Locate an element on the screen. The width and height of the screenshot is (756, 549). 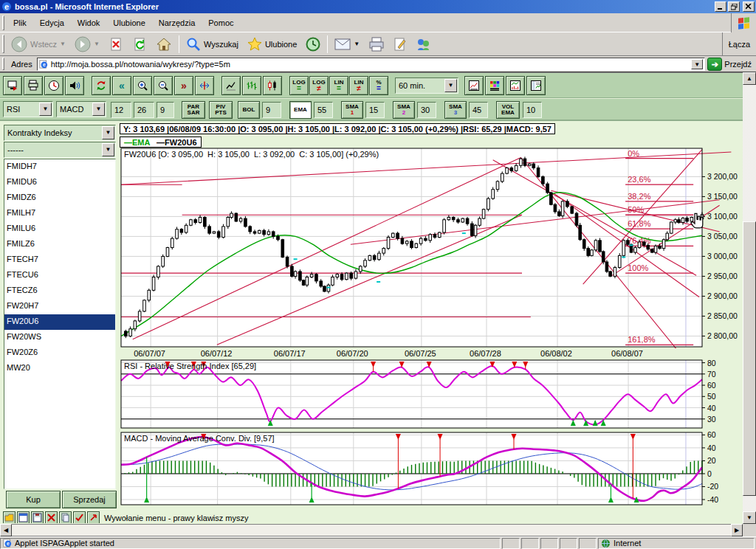
instrument-item-FW20H7: FW20H7 is located at coordinates (60, 307).